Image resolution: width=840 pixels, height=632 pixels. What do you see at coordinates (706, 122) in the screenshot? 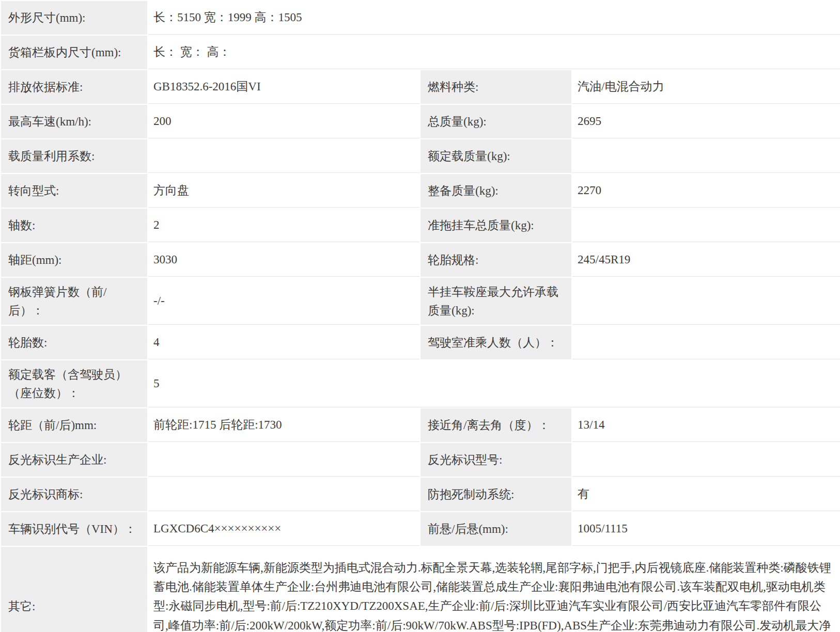
I see `spec-value: 2695` at bounding box center [706, 122].